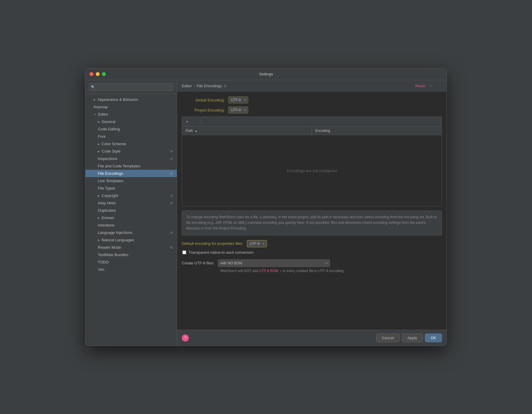 This screenshot has height=414, width=532. I want to click on edit-button: ✎, so click(201, 122).